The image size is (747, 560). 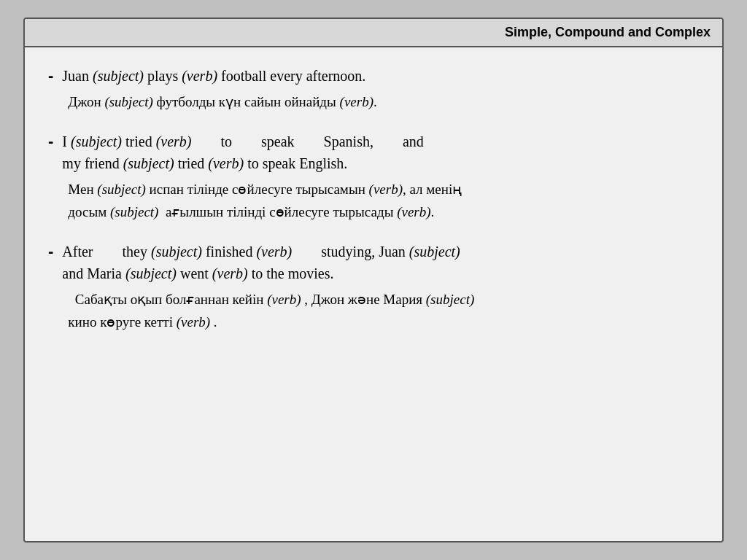 What do you see at coordinates (374, 287) in the screenshot?
I see `sentence-block-3: - After they (subject) finished (verb) s…` at bounding box center [374, 287].